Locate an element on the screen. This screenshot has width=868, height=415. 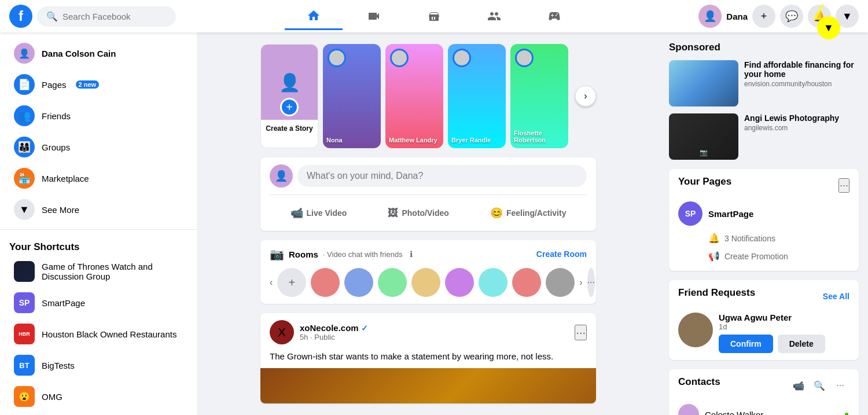
story-card-2: Matthew Landry is located at coordinates (414, 96).